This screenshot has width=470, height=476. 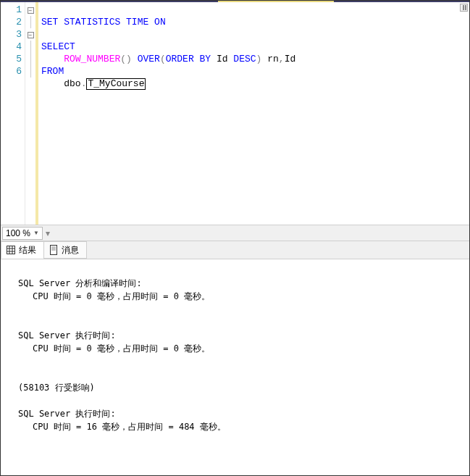 I want to click on output-tabs: 结果 消息, so click(x=235, y=250).